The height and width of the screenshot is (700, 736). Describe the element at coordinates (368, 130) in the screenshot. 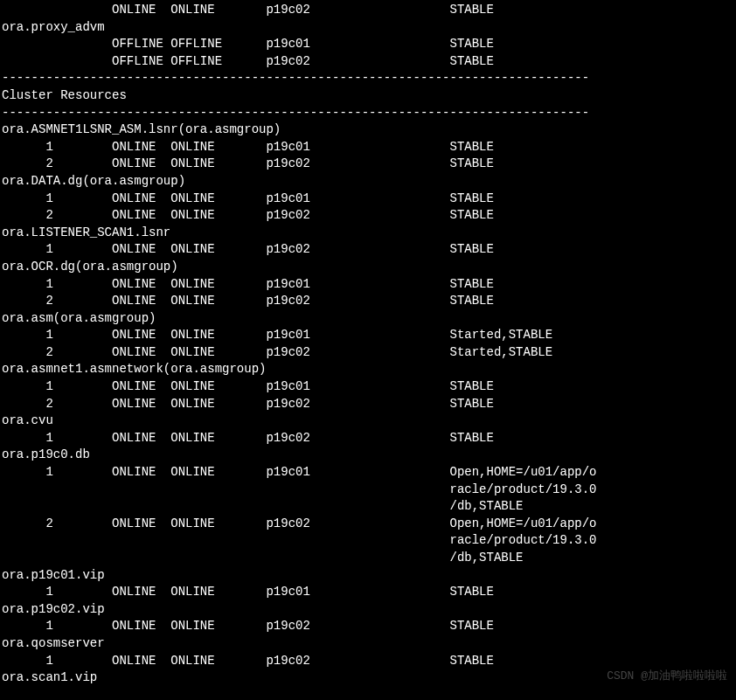

I see `terminal-line: ora.ASMNET1LSNR_ASM.lsnr(ora.asmgroup)` at that location.